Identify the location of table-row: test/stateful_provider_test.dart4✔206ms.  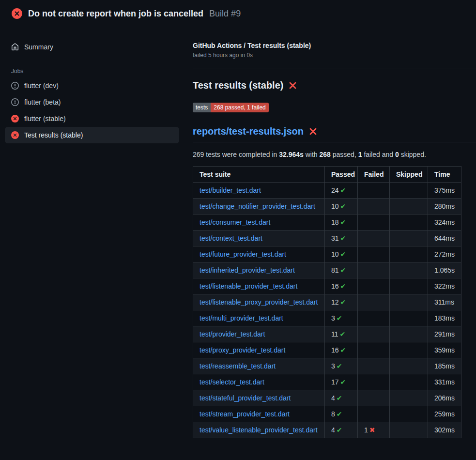
(327, 398).